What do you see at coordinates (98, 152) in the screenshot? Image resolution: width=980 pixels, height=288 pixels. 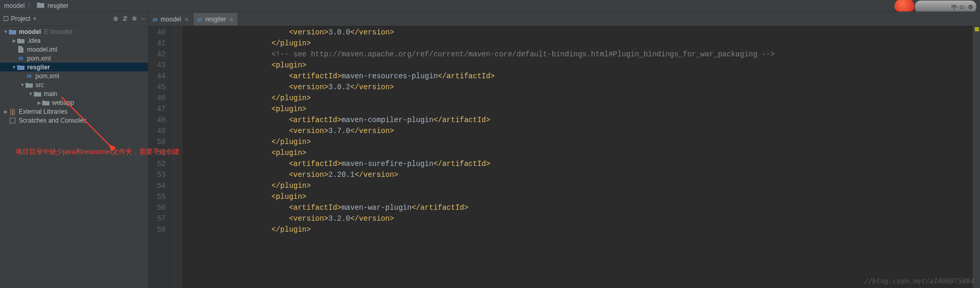 I see `annotation-text: 项目目录中缺少java和resources文件夹，需要手动创建` at bounding box center [98, 152].